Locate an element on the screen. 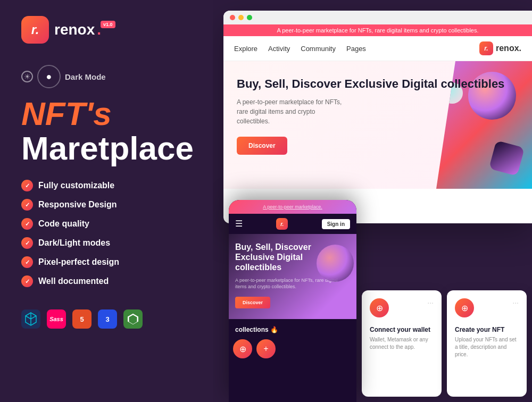  check-icon-1: ✓ is located at coordinates (27, 186).